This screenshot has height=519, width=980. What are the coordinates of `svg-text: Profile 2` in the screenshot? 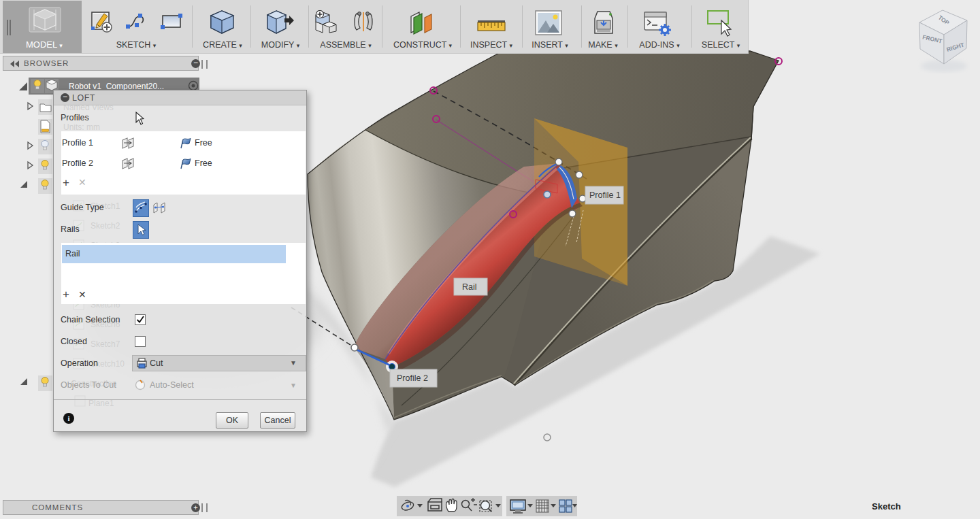 It's located at (412, 378).